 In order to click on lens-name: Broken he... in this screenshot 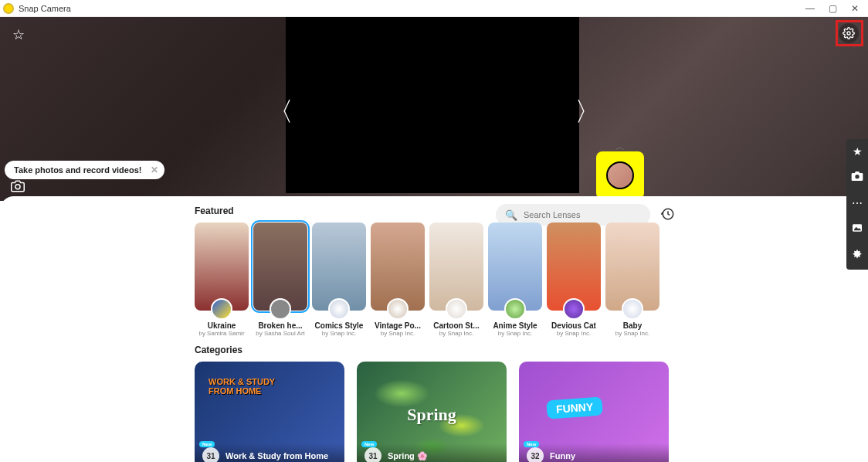, I will do `click(280, 326)`.